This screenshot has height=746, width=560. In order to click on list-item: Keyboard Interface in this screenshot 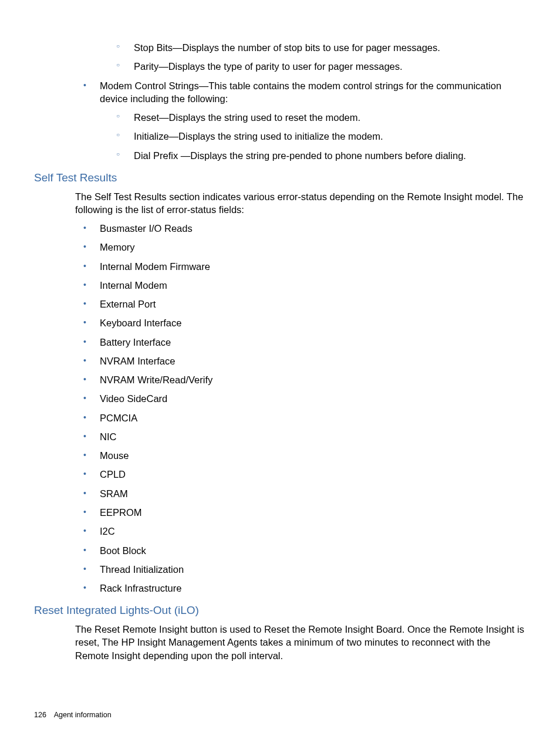, I will do `click(305, 323)`.